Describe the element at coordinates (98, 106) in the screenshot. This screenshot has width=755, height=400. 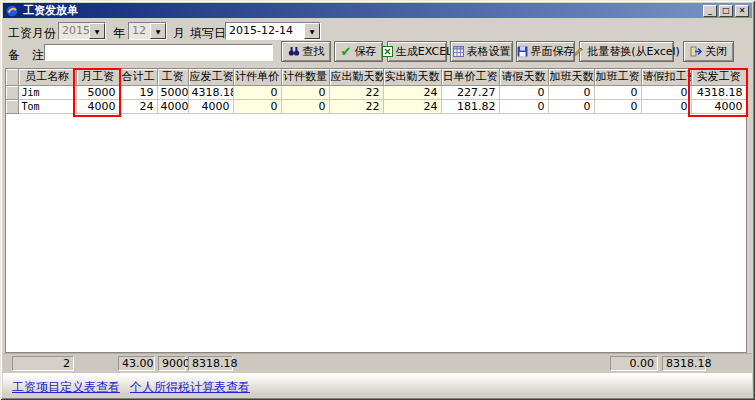
I see `cell-monthly-salary: 4000` at that location.